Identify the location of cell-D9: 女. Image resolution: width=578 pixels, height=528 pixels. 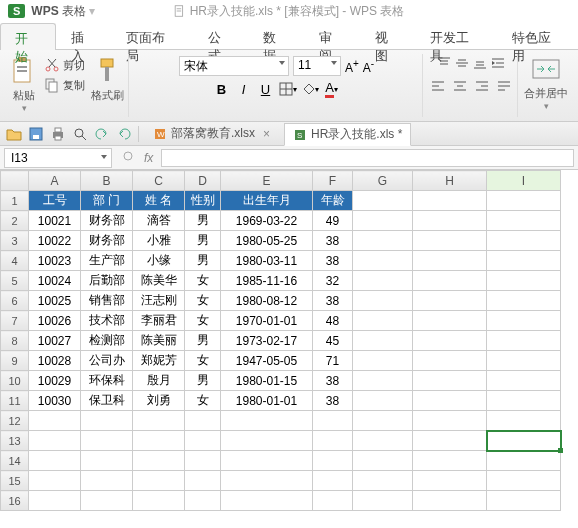
(203, 361).